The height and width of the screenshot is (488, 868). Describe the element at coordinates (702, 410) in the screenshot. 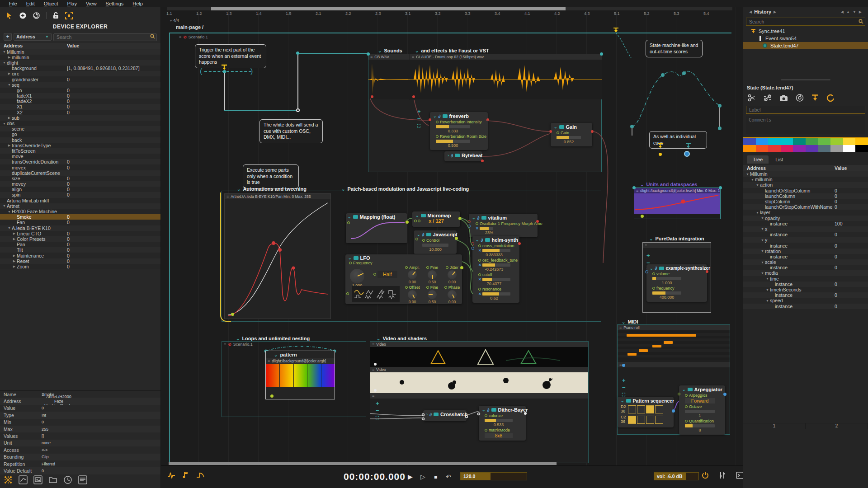

I see `node-arpeggiator: ⌄Arpeggiator Arpeggios Forward Octave 1 …` at that location.